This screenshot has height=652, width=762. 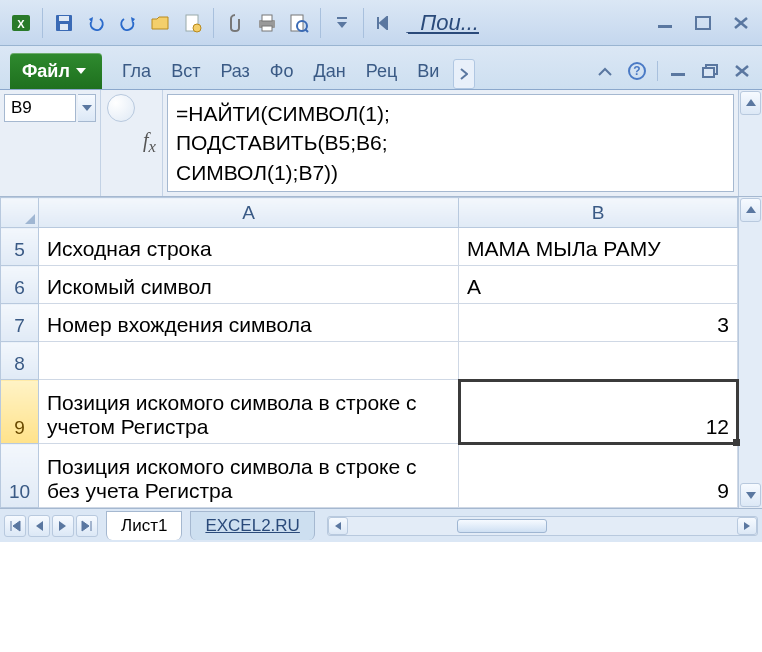 What do you see at coordinates (235, 23) in the screenshot?
I see `attach-icon` at bounding box center [235, 23].